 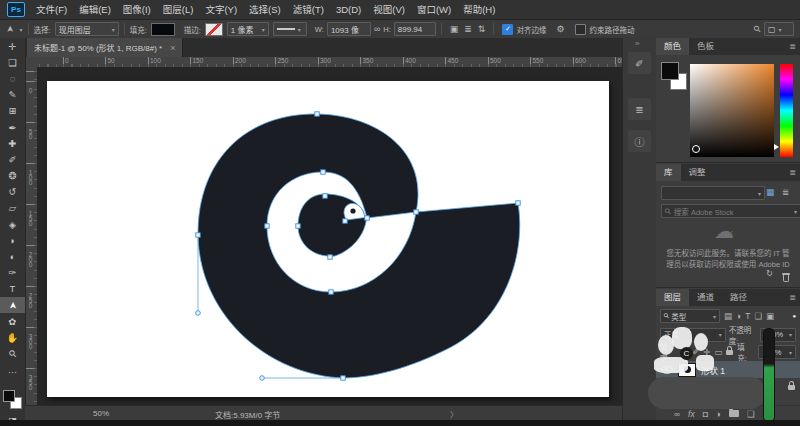 What do you see at coordinates (12, 192) in the screenshot?
I see `tool-history-brush: ↺` at bounding box center [12, 192].